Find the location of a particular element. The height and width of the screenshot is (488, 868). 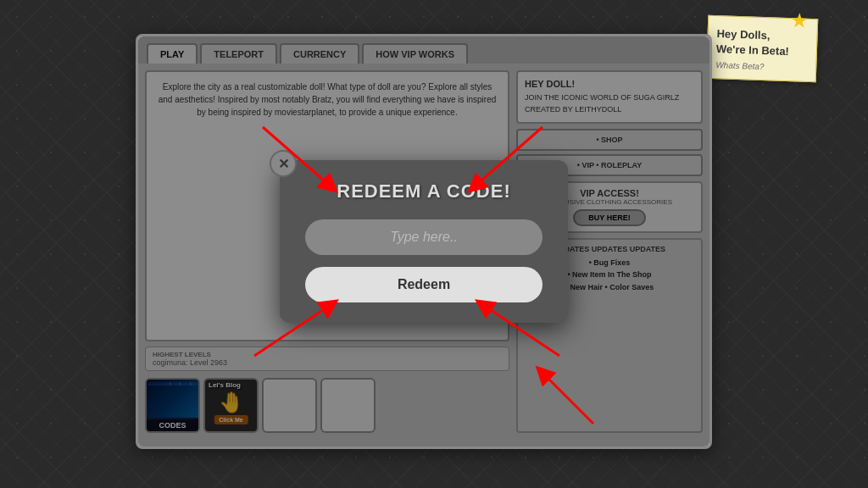

sticky-note: Hey Dolls, We're In Beta! Whats Beta? is located at coordinates (763, 49).